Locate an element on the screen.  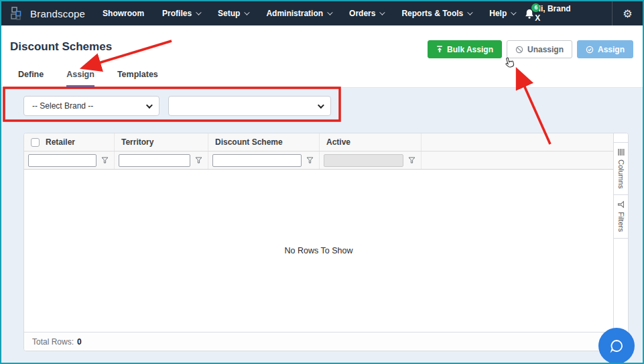
top-navbar: Brandscope Showroom Profiles Setup Admin… is located at coordinates (322, 13).